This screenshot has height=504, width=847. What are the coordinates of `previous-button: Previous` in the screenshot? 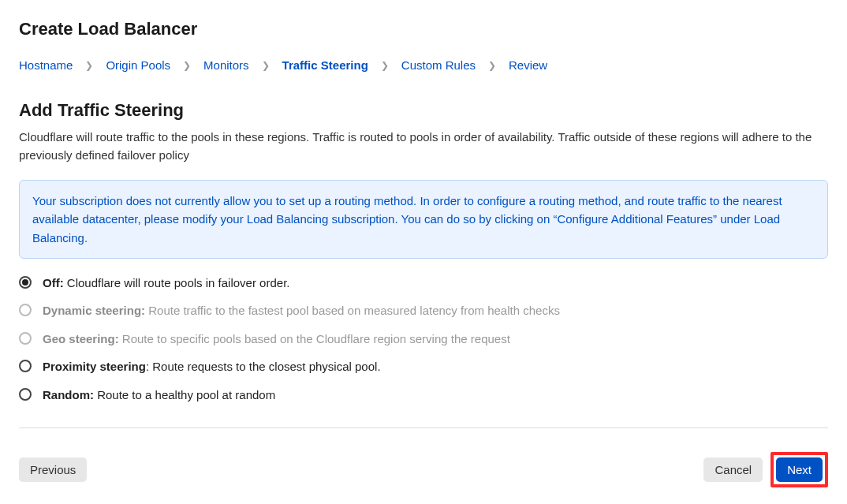 It's located at (53, 470).